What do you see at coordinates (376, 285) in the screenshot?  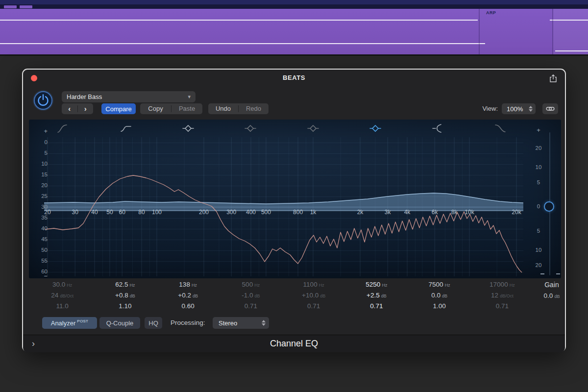 I see `band-frequency: 5250Hz` at bounding box center [376, 285].